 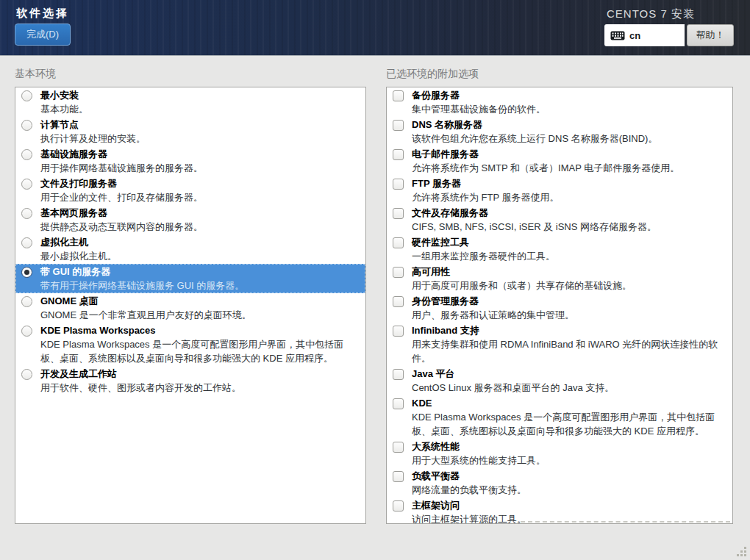 I want to click on option-texts: 负载平衡器网络流量的负载平衡支持。, so click(x=469, y=483).